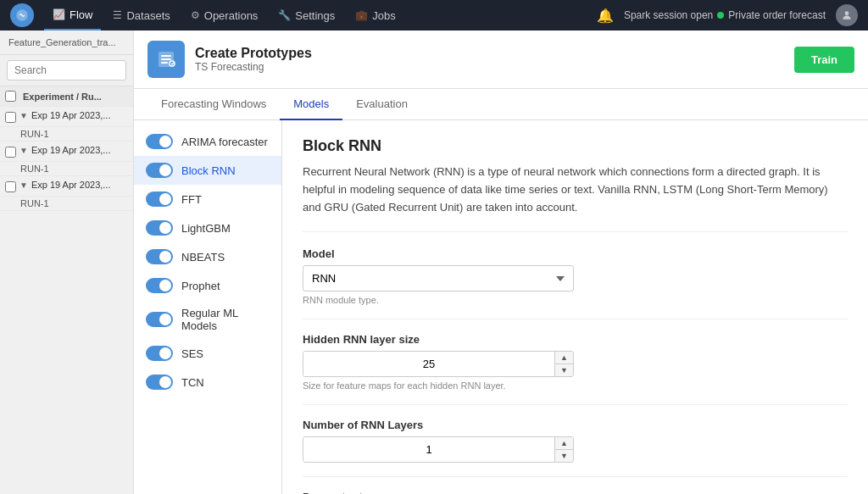  I want to click on model-item-arima: ARIMA forecaster, so click(208, 142).